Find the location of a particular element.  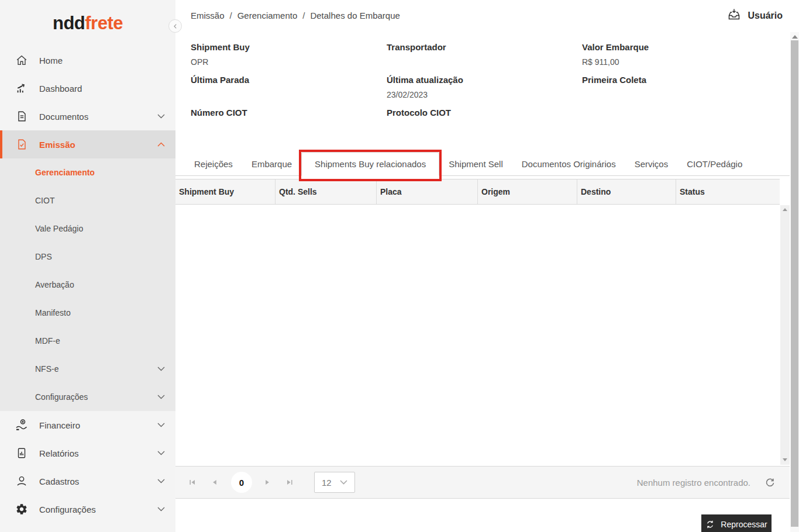

field-label: Valor Embarque is located at coordinates (679, 47).